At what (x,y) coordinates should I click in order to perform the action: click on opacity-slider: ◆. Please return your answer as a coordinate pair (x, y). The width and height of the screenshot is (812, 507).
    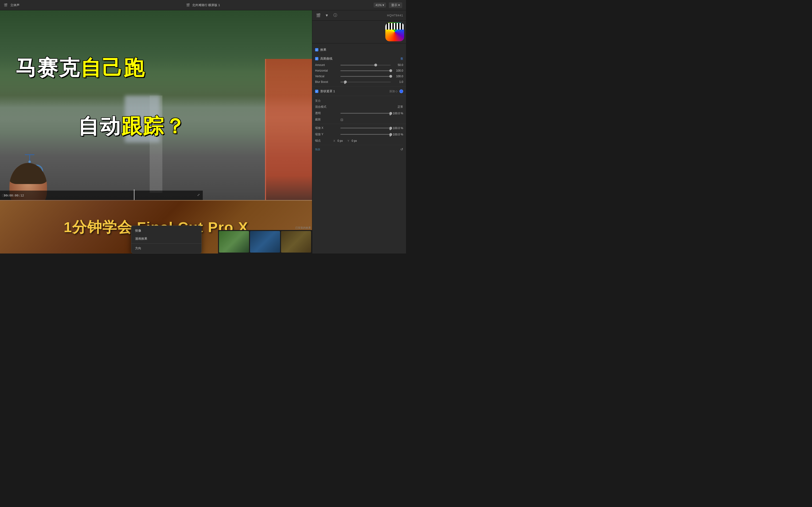
    Looking at the image, I should click on (366, 113).